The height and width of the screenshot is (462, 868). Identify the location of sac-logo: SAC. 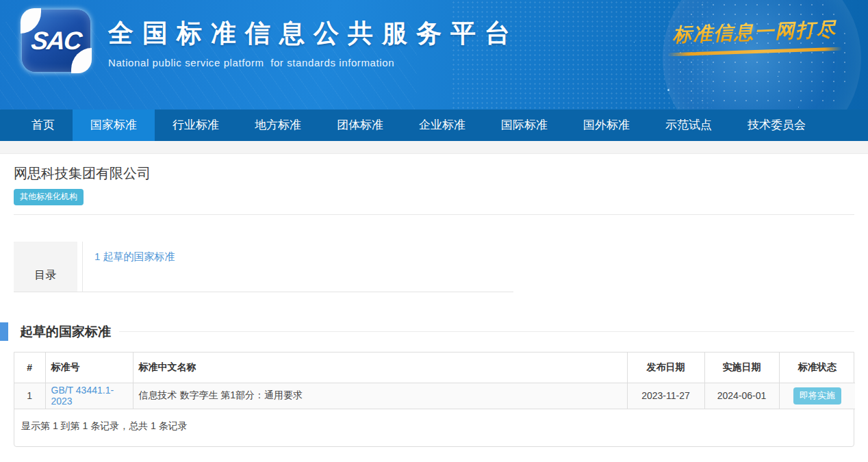
(56, 41).